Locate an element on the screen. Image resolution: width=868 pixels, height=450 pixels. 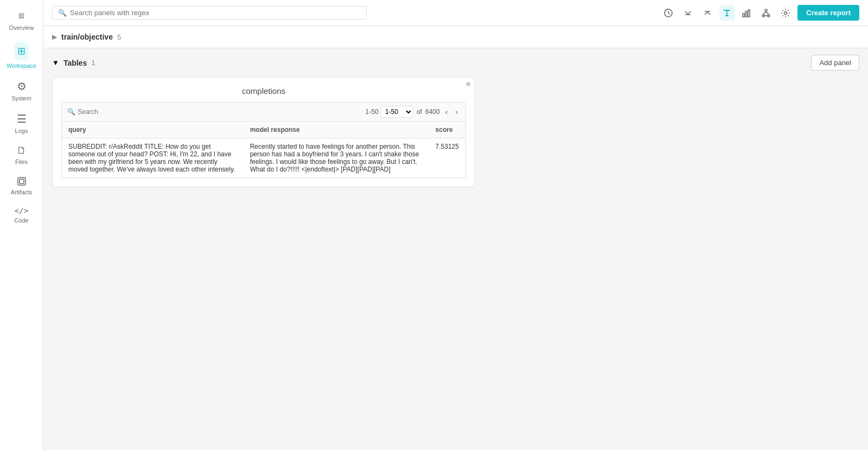
sidebar-item-system: ⚙ System is located at coordinates (22, 91).